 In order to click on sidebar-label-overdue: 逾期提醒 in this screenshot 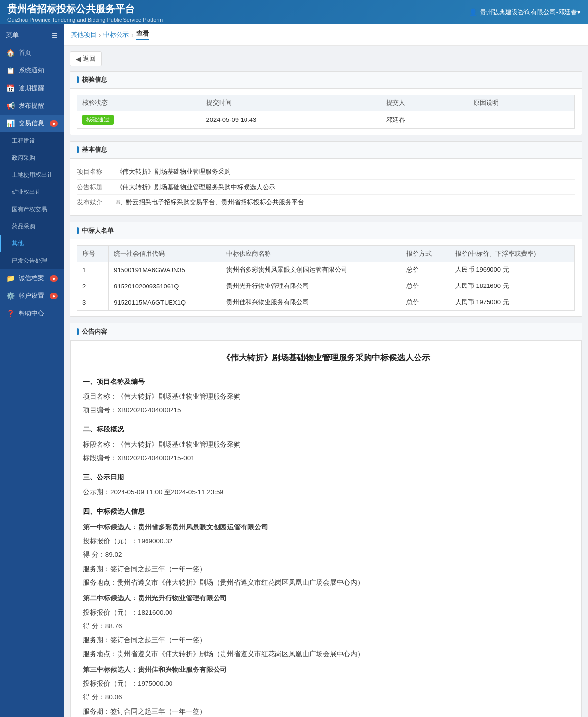, I will do `click(31, 88)`.